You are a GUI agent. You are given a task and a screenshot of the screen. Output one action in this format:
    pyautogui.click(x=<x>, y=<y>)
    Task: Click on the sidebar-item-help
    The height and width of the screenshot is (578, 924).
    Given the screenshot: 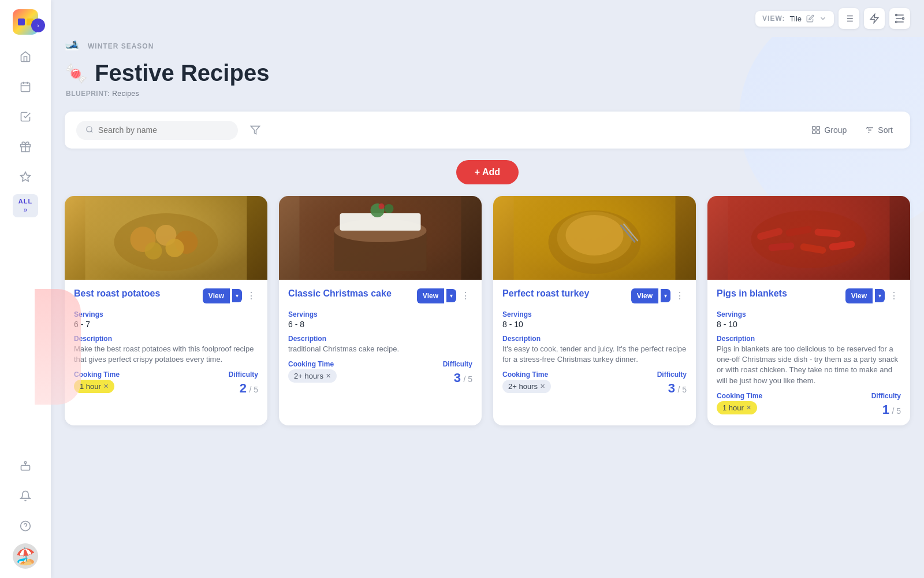 What is the action you would take?
    pyautogui.click(x=25, y=526)
    